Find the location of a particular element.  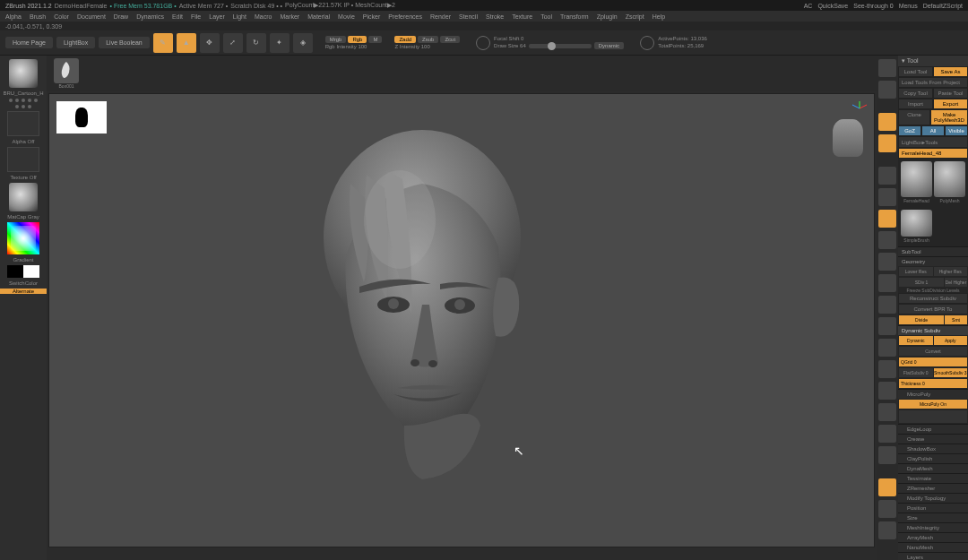

menu-zscript: Zscript is located at coordinates (635, 16).